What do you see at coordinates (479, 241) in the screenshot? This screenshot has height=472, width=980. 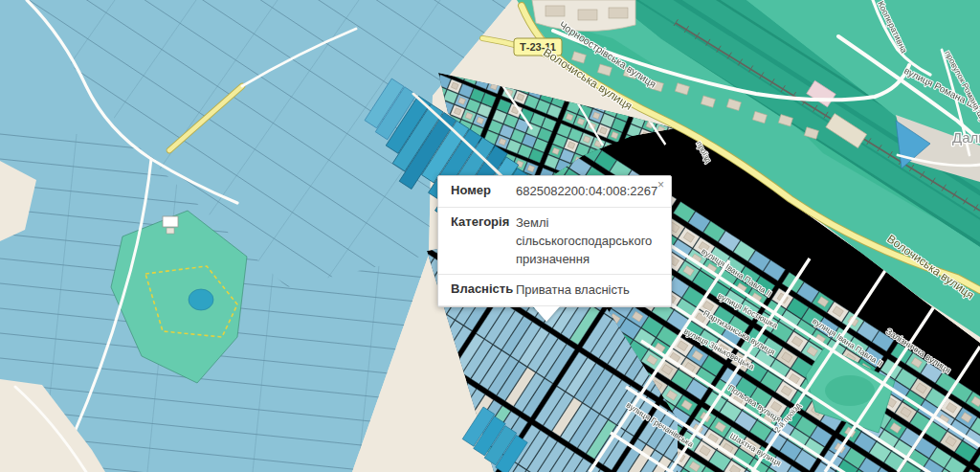 I see `field-label: Категорія` at bounding box center [479, 241].